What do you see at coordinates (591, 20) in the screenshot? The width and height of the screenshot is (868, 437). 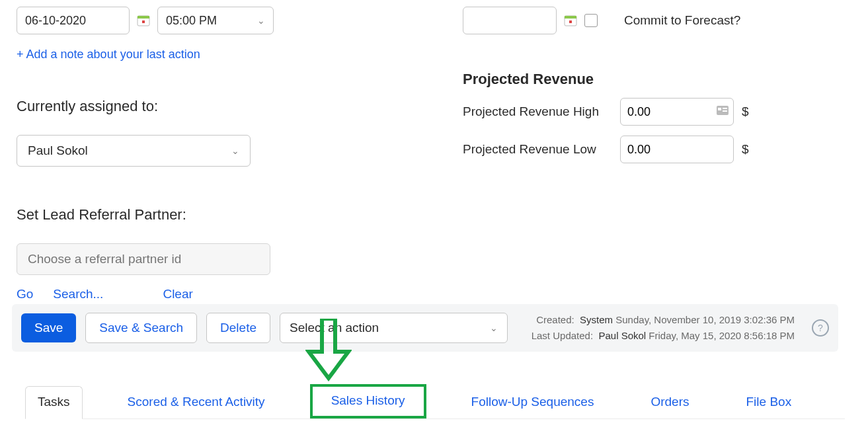 I see `commit-forecast-checkbox` at bounding box center [591, 20].